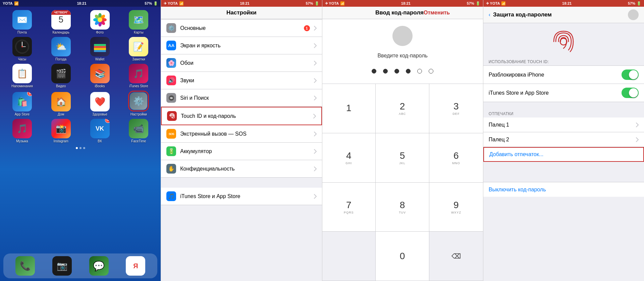 This screenshot has width=644, height=281. I want to click on settings-row-osnov: ⚙️ Основные 1, so click(241, 28).